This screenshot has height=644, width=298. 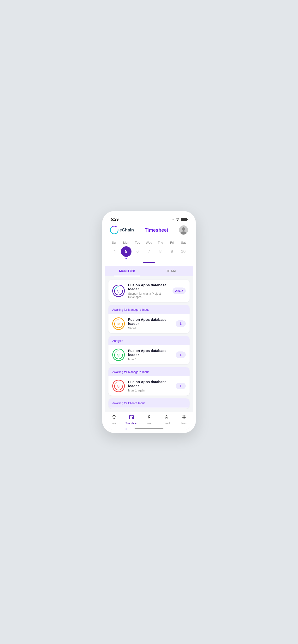 I want to click on wifi-icon, so click(x=178, y=220).